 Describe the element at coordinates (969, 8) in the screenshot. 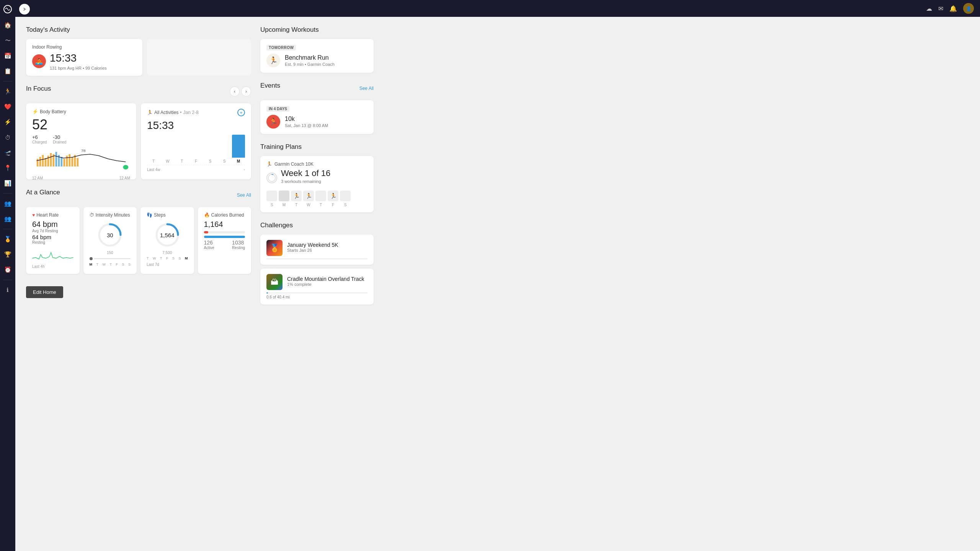

I see `user-avatar: 👤` at that location.